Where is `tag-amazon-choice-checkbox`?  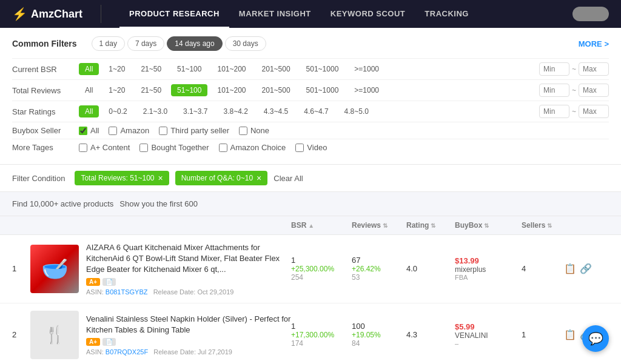
tag-amazon-choice-checkbox is located at coordinates (223, 148).